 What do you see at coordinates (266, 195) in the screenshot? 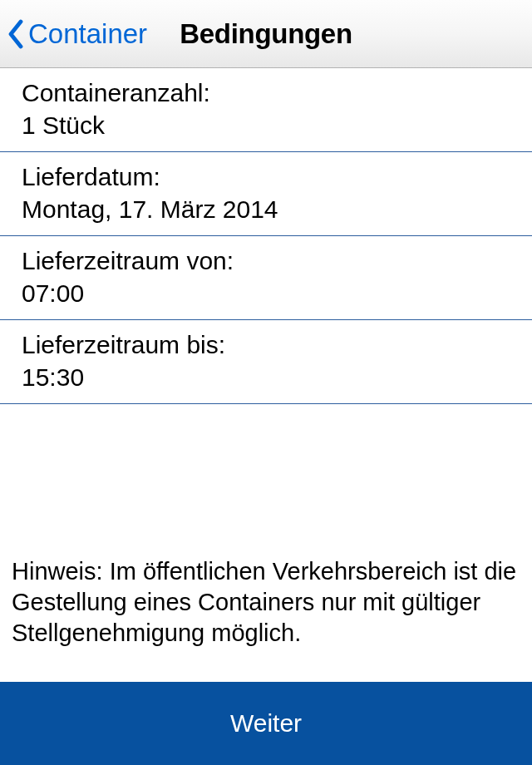
I see `row-delivery-date: Lieferdatum: Montag, 17. März 2014` at bounding box center [266, 195].